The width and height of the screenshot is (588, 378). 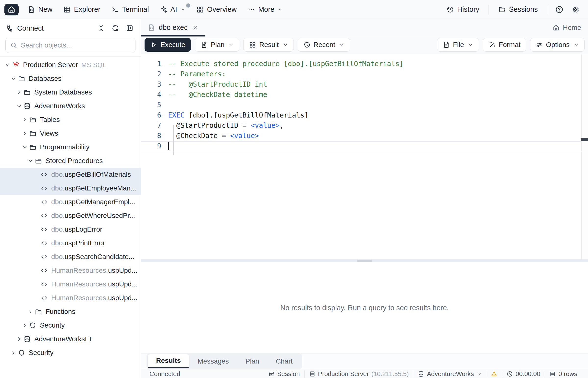 What do you see at coordinates (450, 374) in the screenshot?
I see `status-item-database: AdventureWorks` at bounding box center [450, 374].